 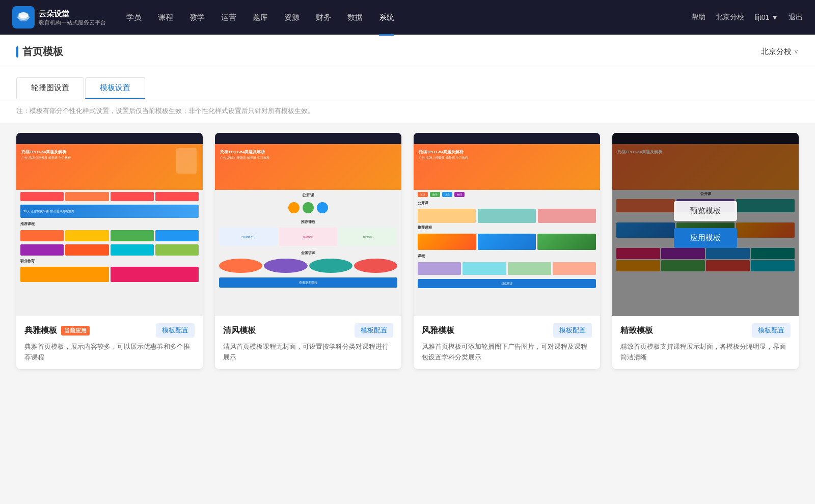 What do you see at coordinates (409, 17) in the screenshot?
I see `nav-links: 学员 课程 教学 运营 题库 资源 财务 数据 系统` at bounding box center [409, 17].